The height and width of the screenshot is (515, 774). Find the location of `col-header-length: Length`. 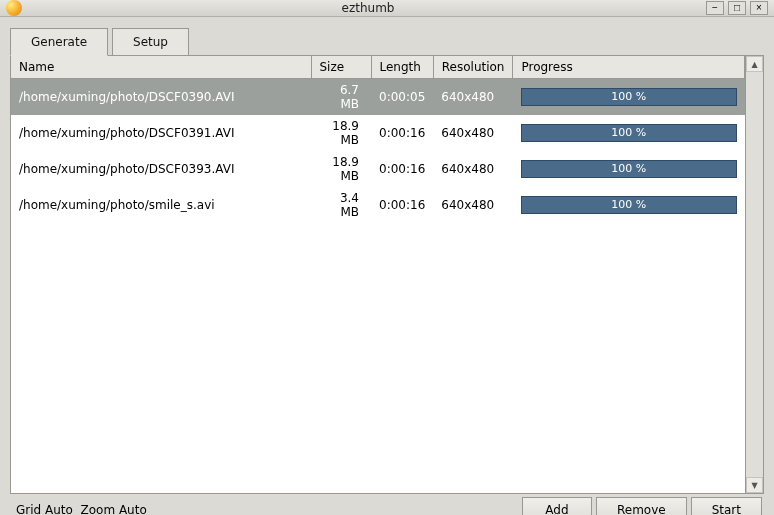

col-header-length: Length is located at coordinates (402, 68).